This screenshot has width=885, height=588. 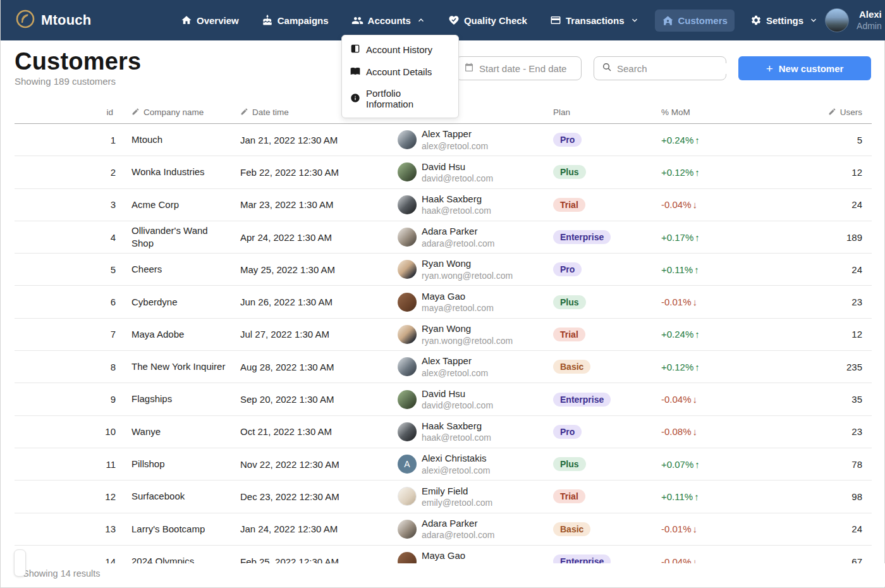 I want to click on table-row: 8 The New York Inquirer Aug 28, 2022 1:3…, so click(x=443, y=367).